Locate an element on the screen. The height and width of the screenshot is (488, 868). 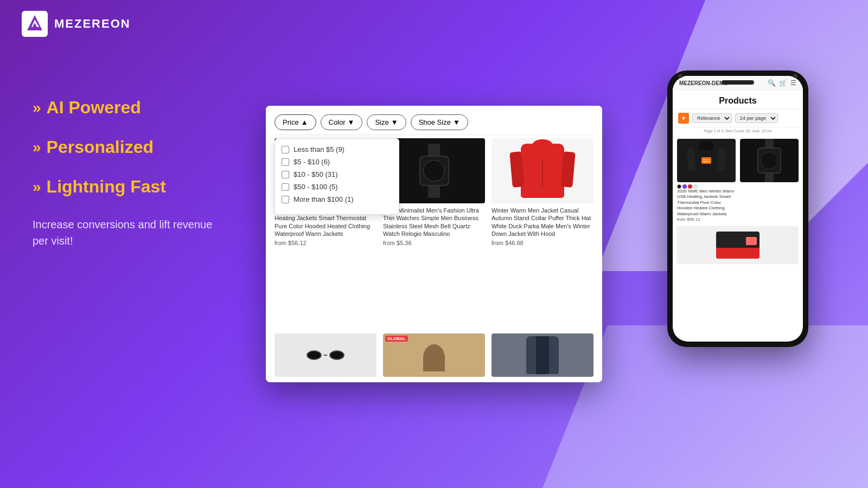
product-card-man: GLOBAL is located at coordinates (434, 358).